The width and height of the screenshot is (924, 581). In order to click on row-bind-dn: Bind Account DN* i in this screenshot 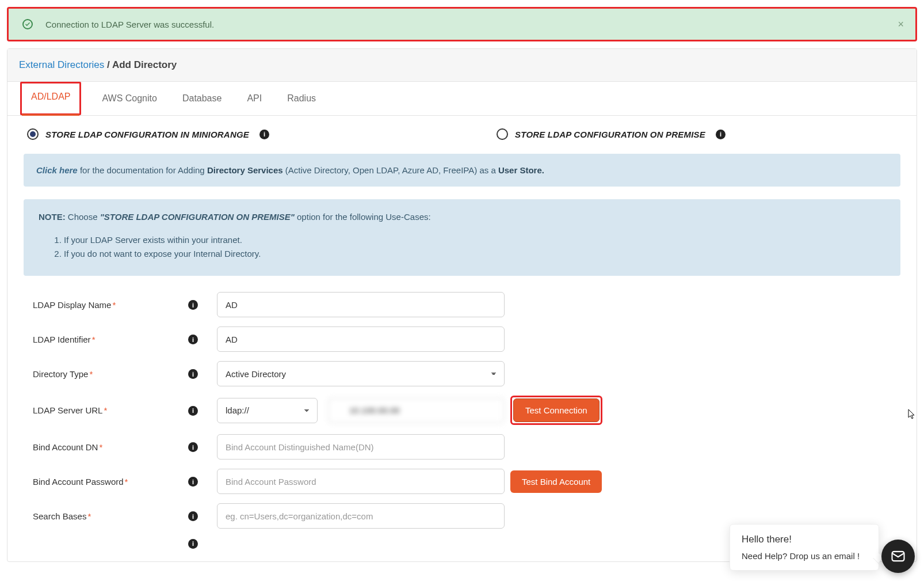, I will do `click(462, 447)`.